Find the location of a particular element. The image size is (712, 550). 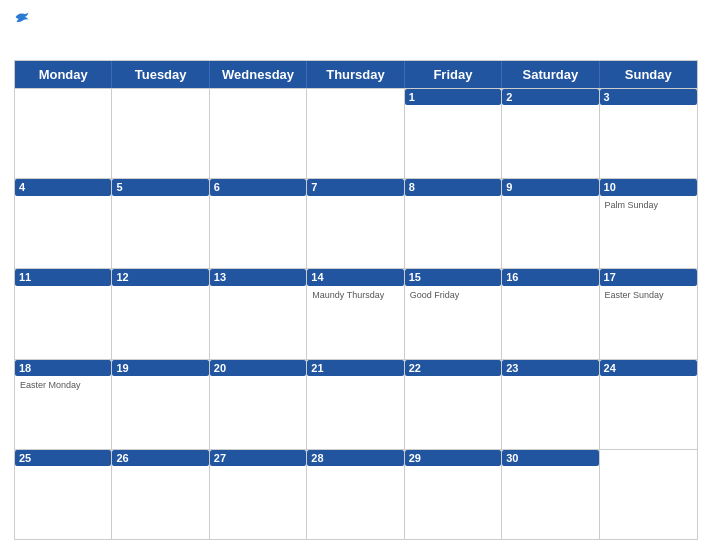

day-number: 11 is located at coordinates (63, 277).